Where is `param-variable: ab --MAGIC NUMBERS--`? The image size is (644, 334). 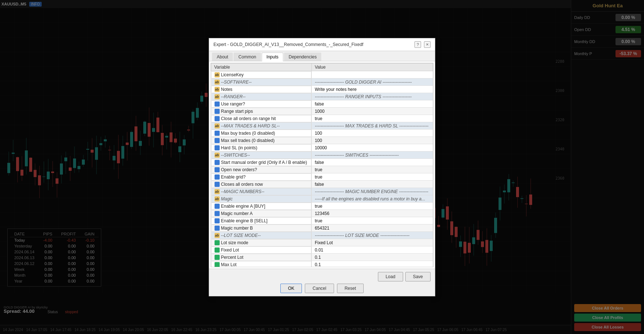
param-variable: ab --MAGIC NUMBERS-- is located at coordinates (262, 192).